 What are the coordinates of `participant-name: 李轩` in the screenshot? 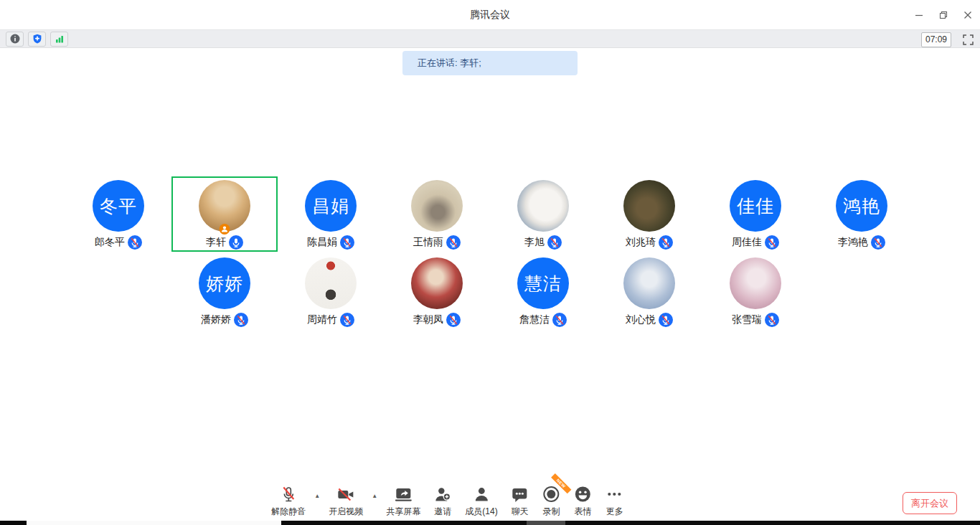 It's located at (216, 242).